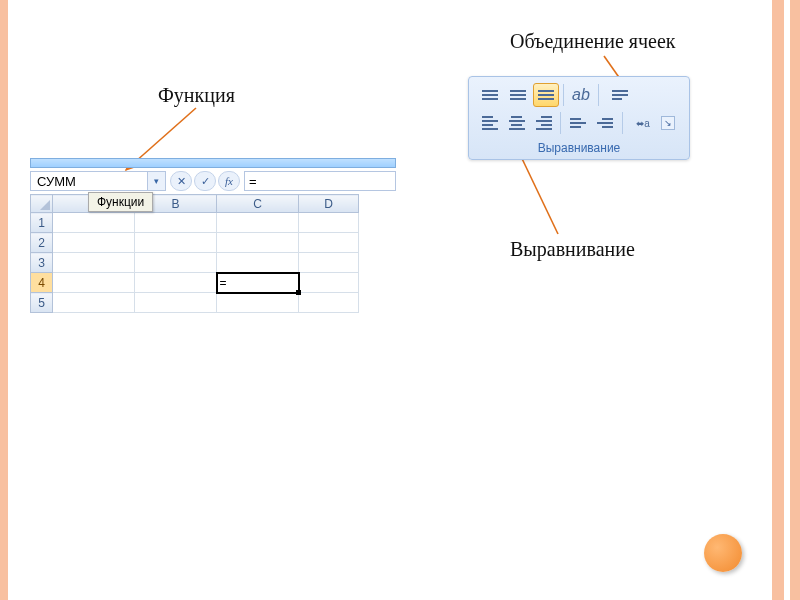 The image size is (800, 600). Describe the element at coordinates (778, 300) in the screenshot. I see `decor-stripe-right-a` at that location.